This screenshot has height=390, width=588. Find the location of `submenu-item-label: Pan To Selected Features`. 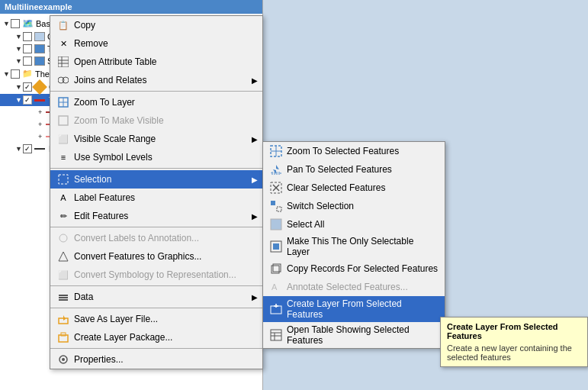

submenu-item-label: Pan To Selected Features is located at coordinates (339, 169).